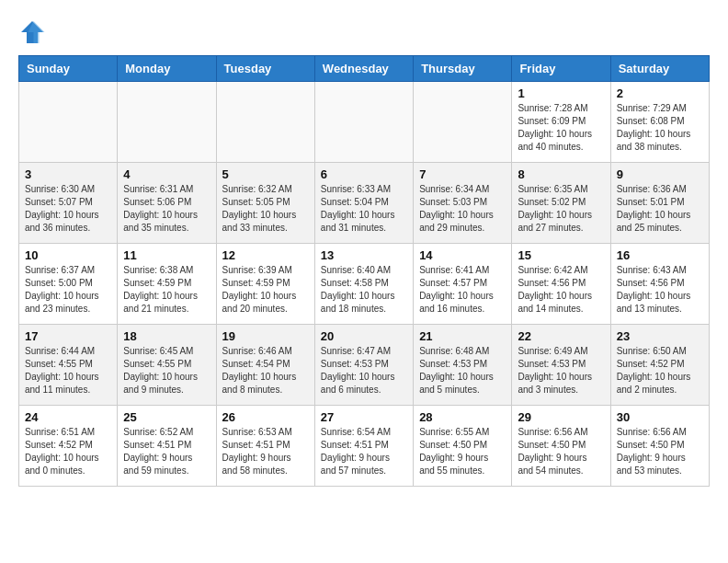  Describe the element at coordinates (462, 452) in the screenshot. I see `day-info: Sunrise: 6:55 AM Sunset: 4:50 PM Dayligh…` at that location.